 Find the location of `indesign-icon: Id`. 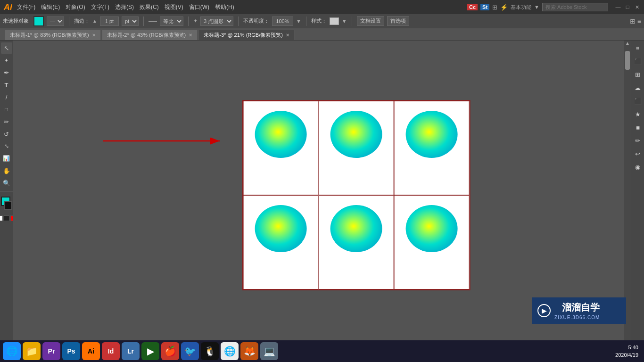

indesign-icon: Id is located at coordinates (111, 351).